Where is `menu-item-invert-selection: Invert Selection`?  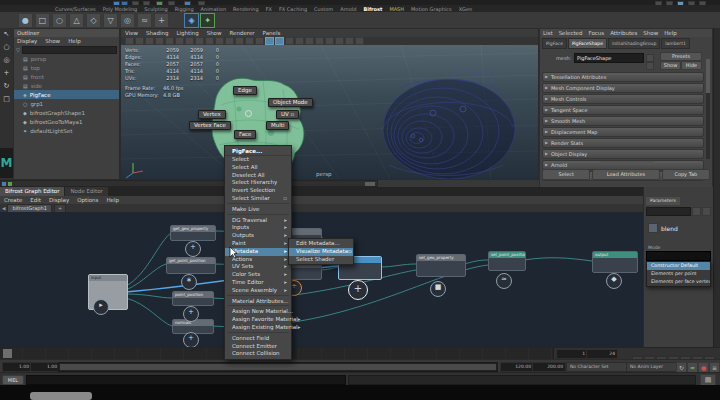 menu-item-invert-selection: Invert Selection is located at coordinates (258, 191).